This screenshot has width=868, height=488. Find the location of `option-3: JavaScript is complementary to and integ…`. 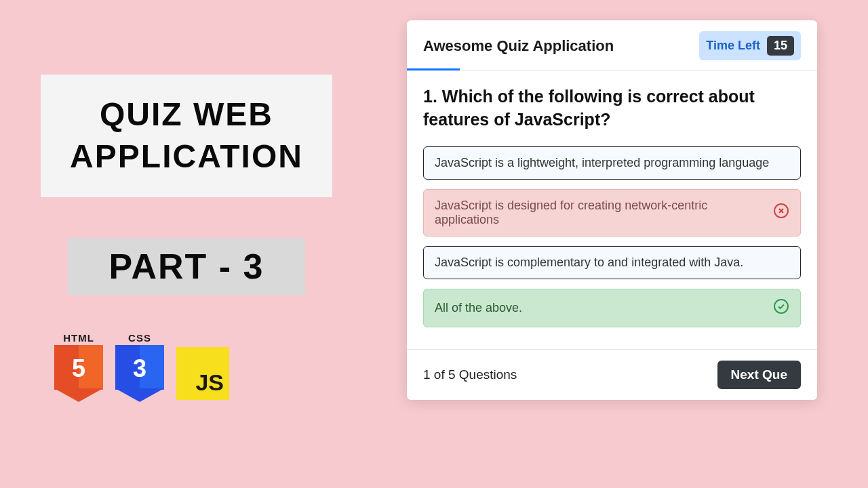

option-3: JavaScript is complementary to and integ… is located at coordinates (612, 263).